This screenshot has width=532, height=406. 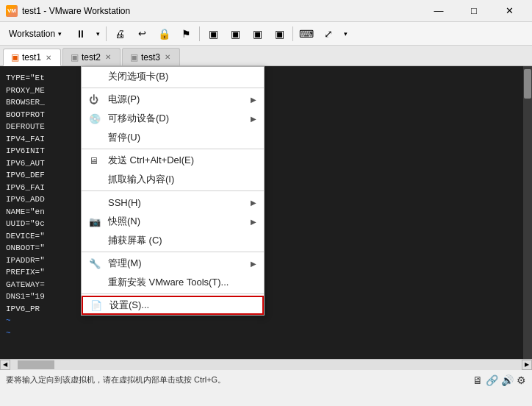 I want to click on minimize-button: —, so click(x=439, y=11).